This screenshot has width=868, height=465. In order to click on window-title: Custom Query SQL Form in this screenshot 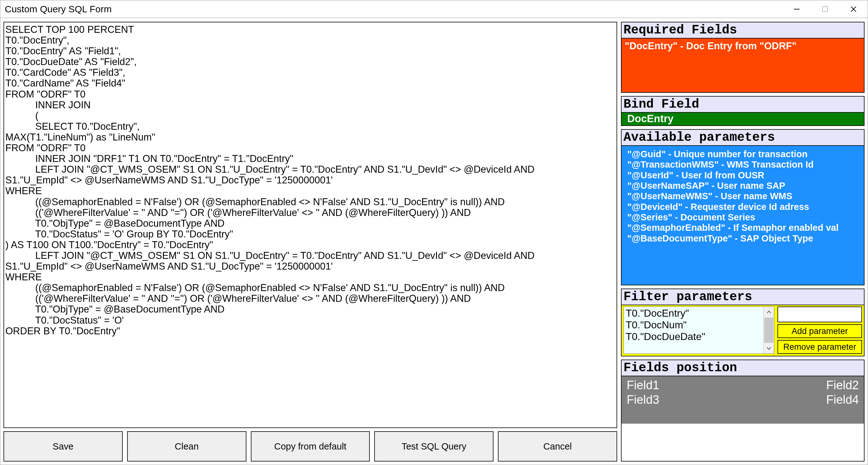, I will do `click(392, 9)`.